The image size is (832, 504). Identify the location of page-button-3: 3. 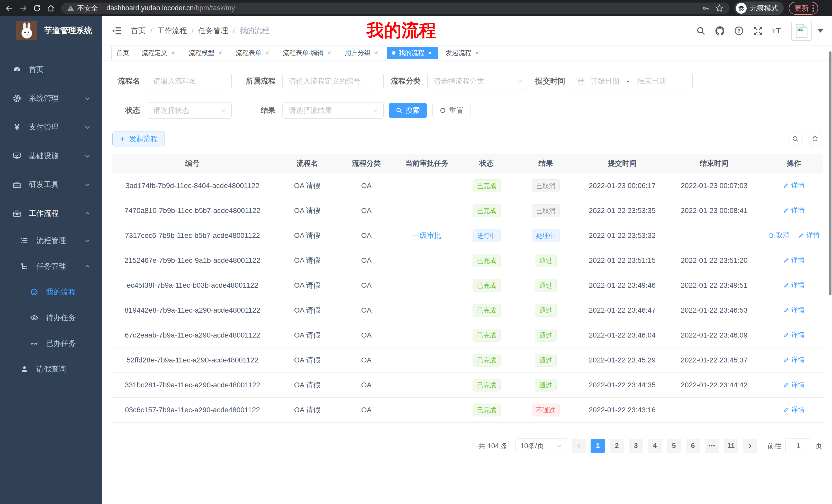
(636, 446).